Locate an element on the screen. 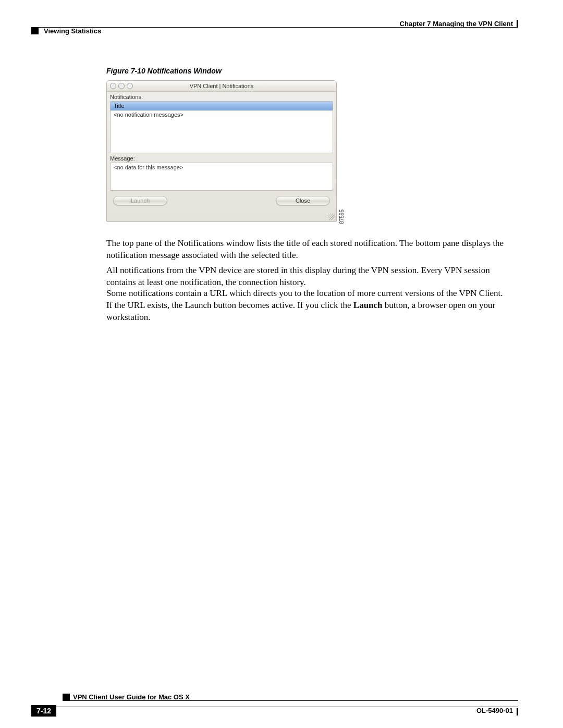 This screenshot has height=728, width=563. list-item: <no notification messages> is located at coordinates (222, 115).